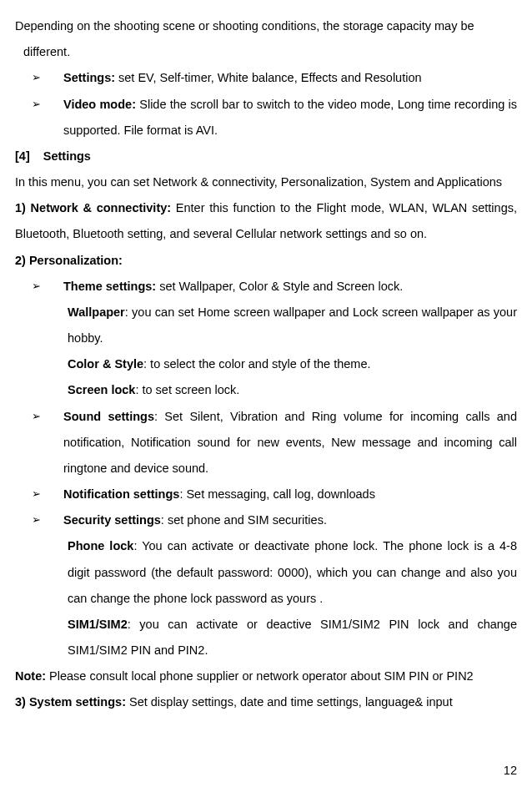 The image size is (532, 792). Describe the element at coordinates (290, 287) in the screenshot. I see `bullet-body: Theme settings: set Wallpaper, Color & S…` at that location.